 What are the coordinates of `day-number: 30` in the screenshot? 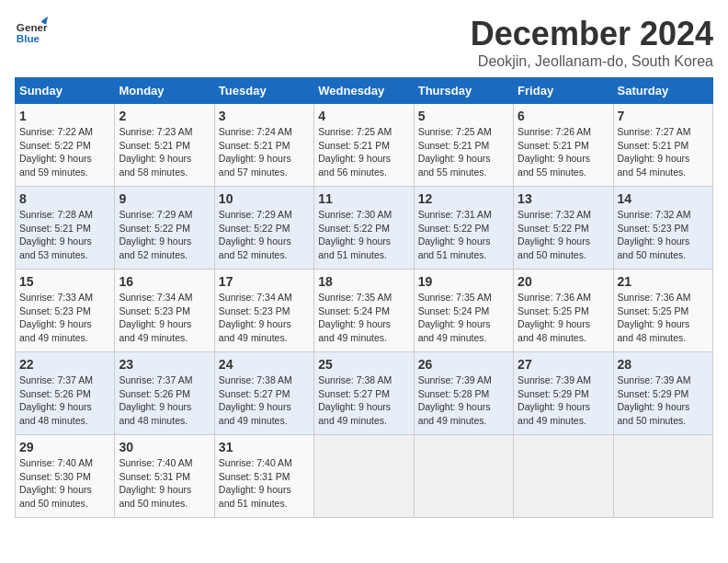 It's located at (164, 447).